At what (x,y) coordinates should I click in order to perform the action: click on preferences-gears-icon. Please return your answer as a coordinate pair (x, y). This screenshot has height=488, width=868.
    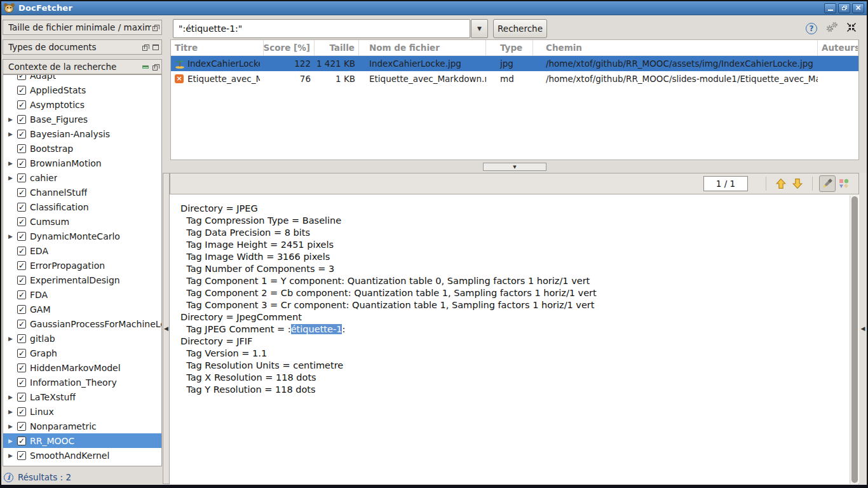
    Looking at the image, I should click on (832, 28).